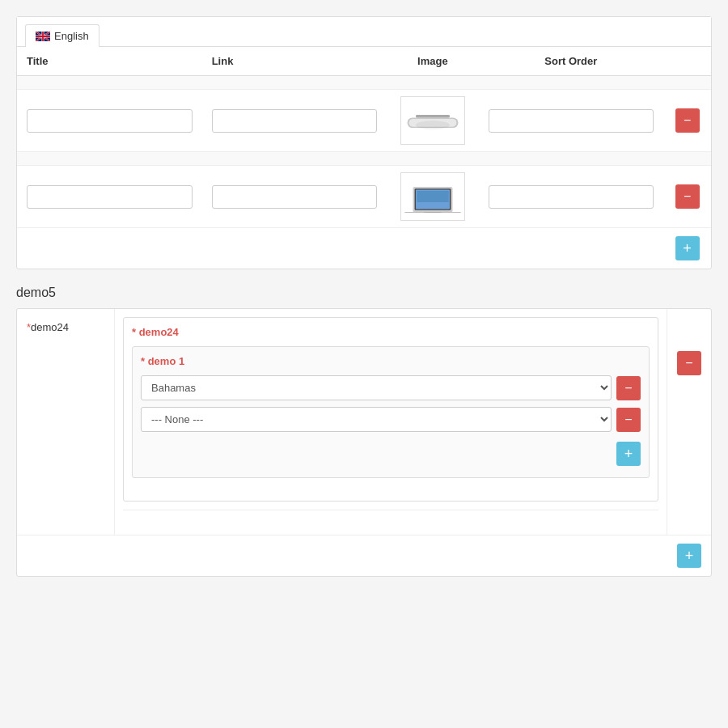 The width and height of the screenshot is (728, 728). What do you see at coordinates (571, 197) in the screenshot?
I see `sort-input-2: 0` at bounding box center [571, 197].